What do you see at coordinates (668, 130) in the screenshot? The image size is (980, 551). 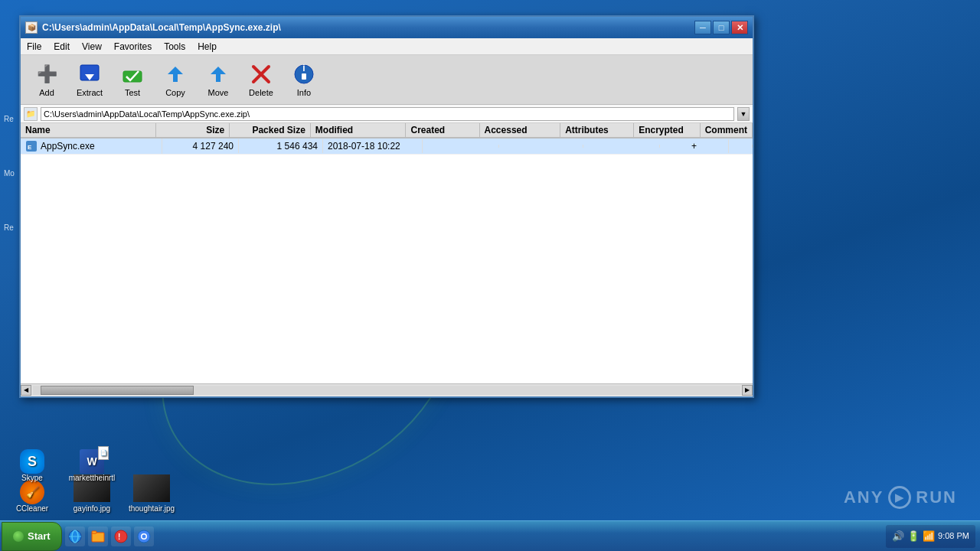 I see `col-header-encrypted: Encrypted` at bounding box center [668, 130].